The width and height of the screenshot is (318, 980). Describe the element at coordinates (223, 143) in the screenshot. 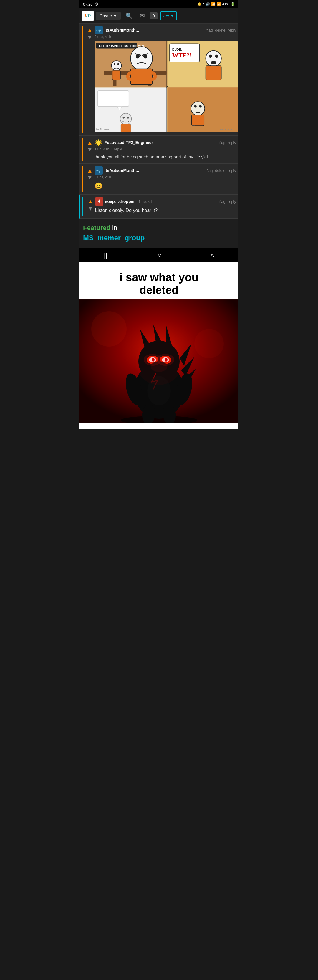

I see `comment-2-flag: flag` at that location.